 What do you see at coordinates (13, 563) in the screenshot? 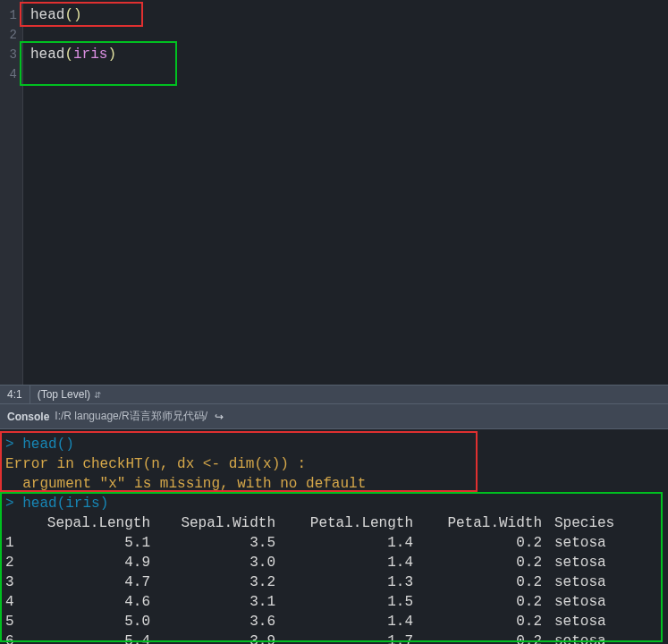
I see `row-index: 2` at bounding box center [13, 563].